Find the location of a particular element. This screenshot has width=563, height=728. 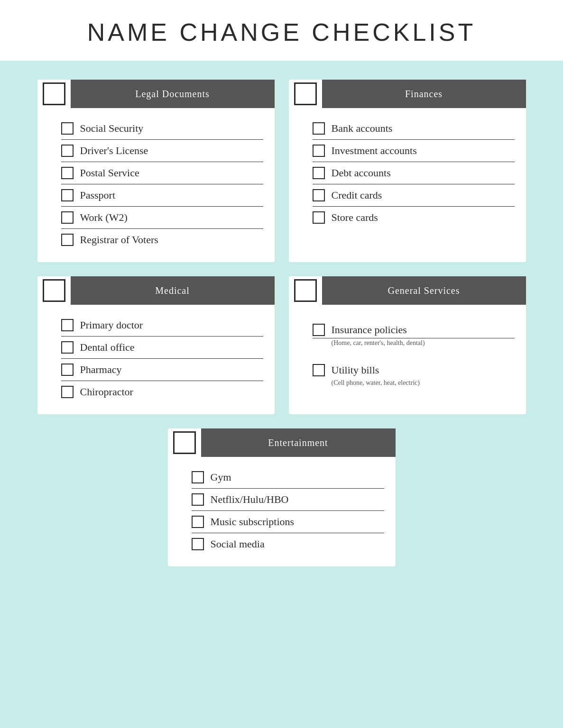

entertainment-title: Entertainment is located at coordinates (298, 443).